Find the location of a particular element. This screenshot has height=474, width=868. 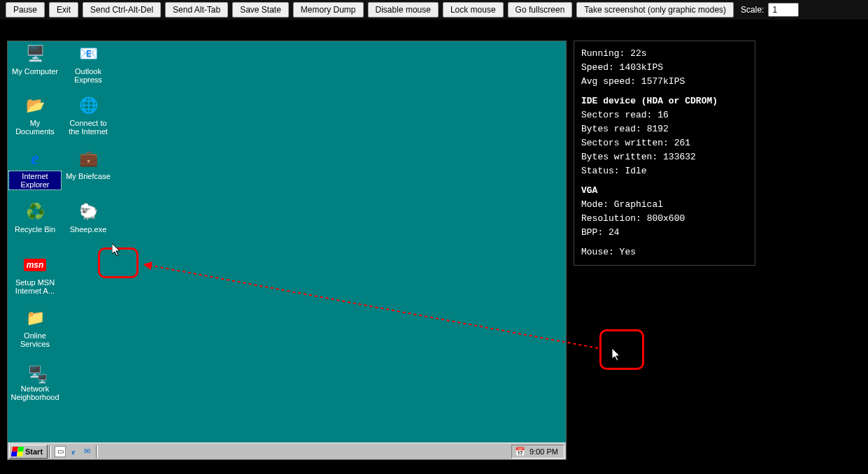

bytes-read-value: 8192 is located at coordinates (657, 129).